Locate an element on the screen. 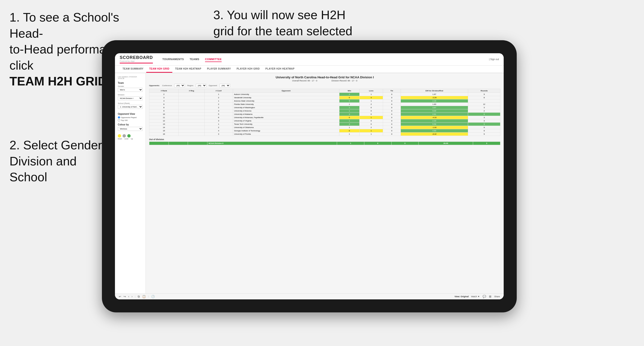 The image size is (644, 346). paste-icon: 📋 is located at coordinates (144, 297).